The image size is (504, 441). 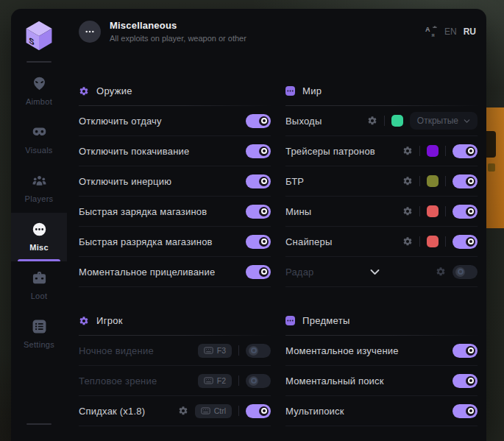 What do you see at coordinates (40, 296) in the screenshot?
I see `sidebar-item-label: Loot` at bounding box center [40, 296].